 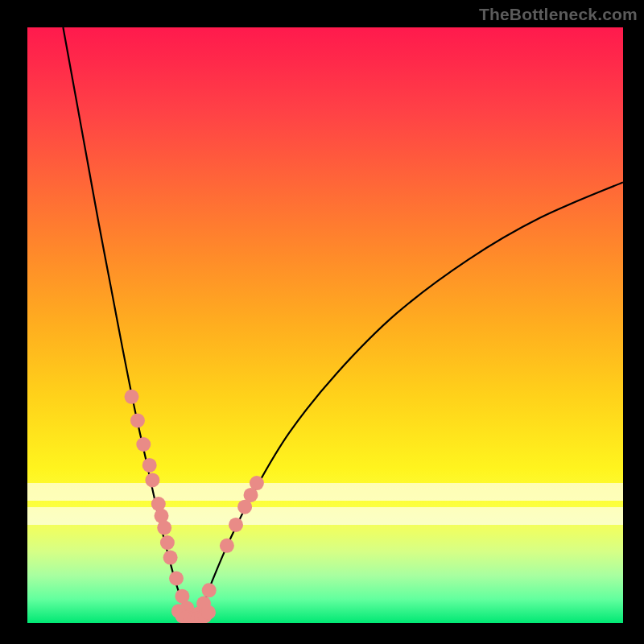 What do you see at coordinates (559, 14) in the screenshot?
I see `watermark: TheBottleneck.com` at bounding box center [559, 14].